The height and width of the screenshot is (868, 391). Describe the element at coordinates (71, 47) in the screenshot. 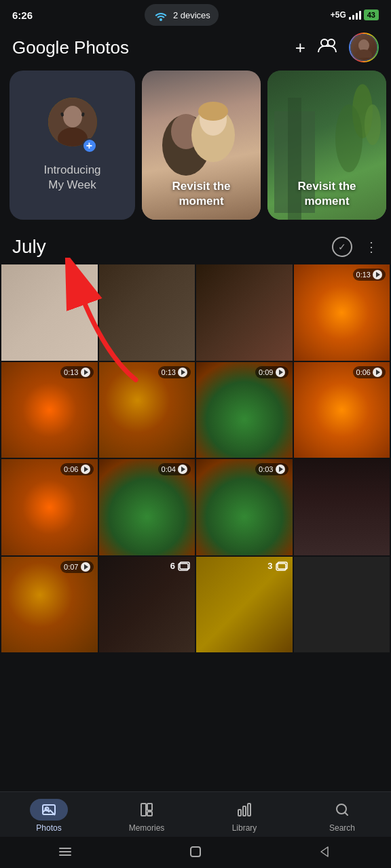

I see `app-title: Google Photos` at that location.